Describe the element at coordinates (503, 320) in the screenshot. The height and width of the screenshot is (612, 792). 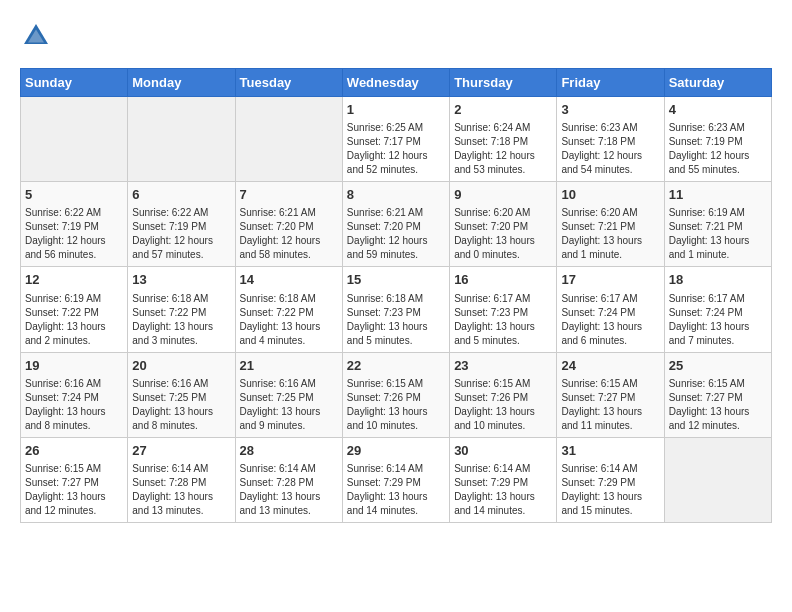
I see `day-info: Sunrise: 6:17 AM Sunset: 7:23 PM Dayligh…` at that location.